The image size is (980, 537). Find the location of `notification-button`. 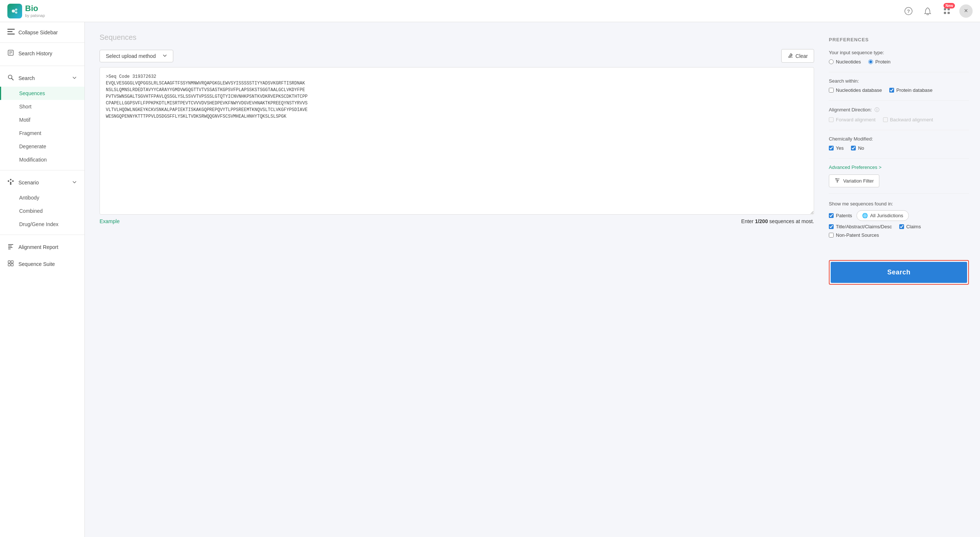

notification-button is located at coordinates (928, 11).